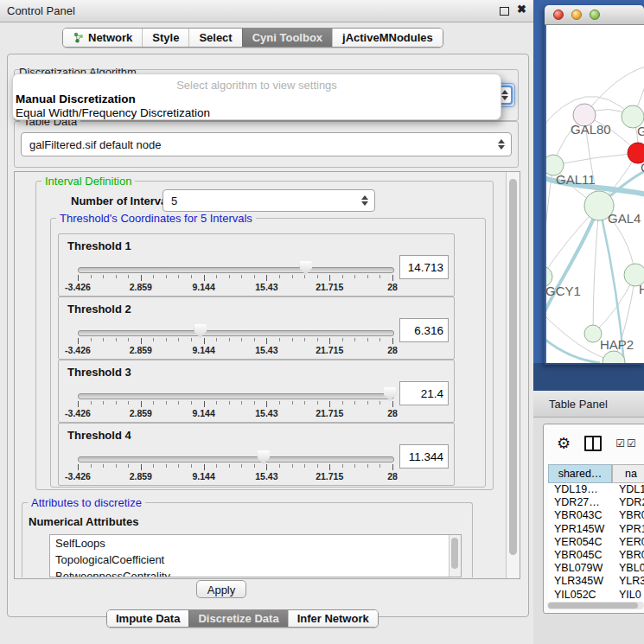 This screenshot has width=644, height=644. What do you see at coordinates (628, 581) in the screenshot?
I see `cell-name: YLR3` at bounding box center [628, 581].